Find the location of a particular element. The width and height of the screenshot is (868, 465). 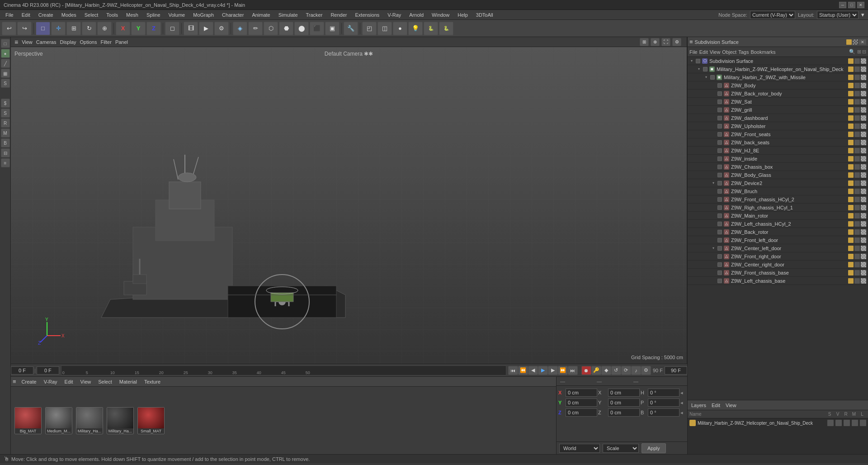

menu-file: File is located at coordinates (9, 15).